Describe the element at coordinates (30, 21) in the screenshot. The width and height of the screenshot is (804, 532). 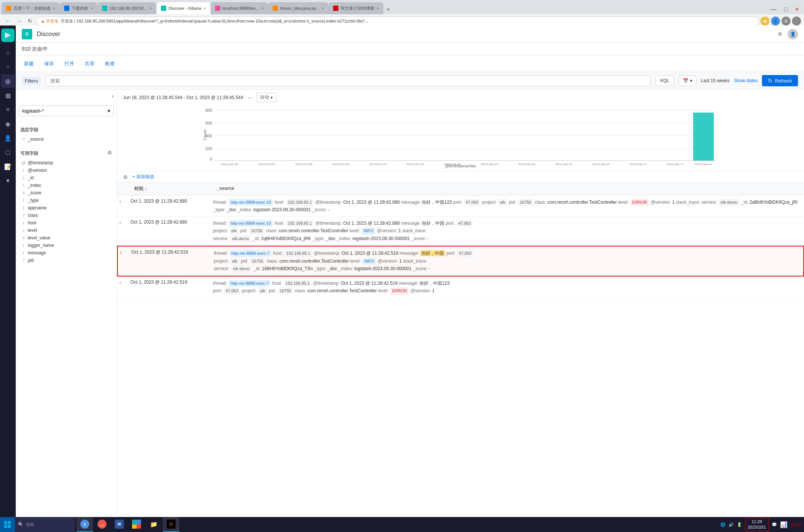
I see `refresh-button: ↻` at that location.